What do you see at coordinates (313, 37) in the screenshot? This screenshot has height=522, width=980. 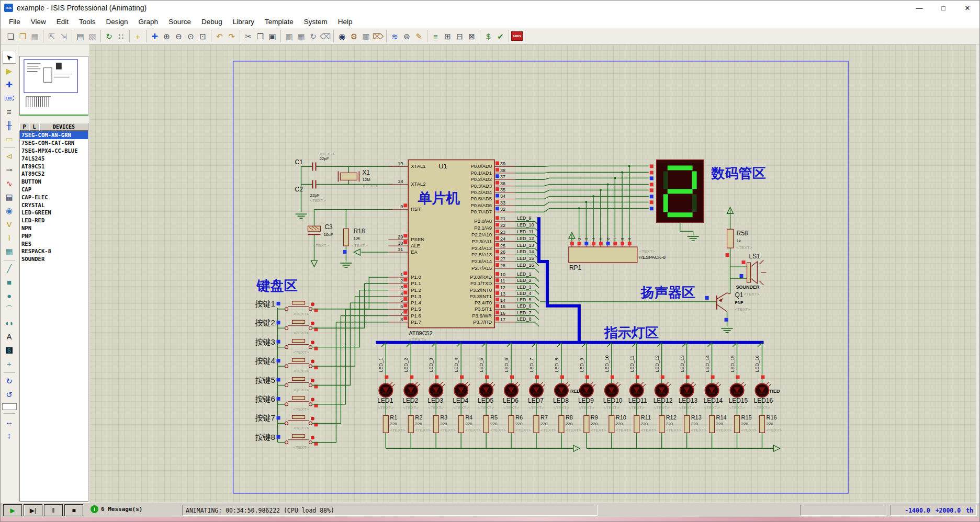 I see `block-rotate-icon: ↻` at bounding box center [313, 37].